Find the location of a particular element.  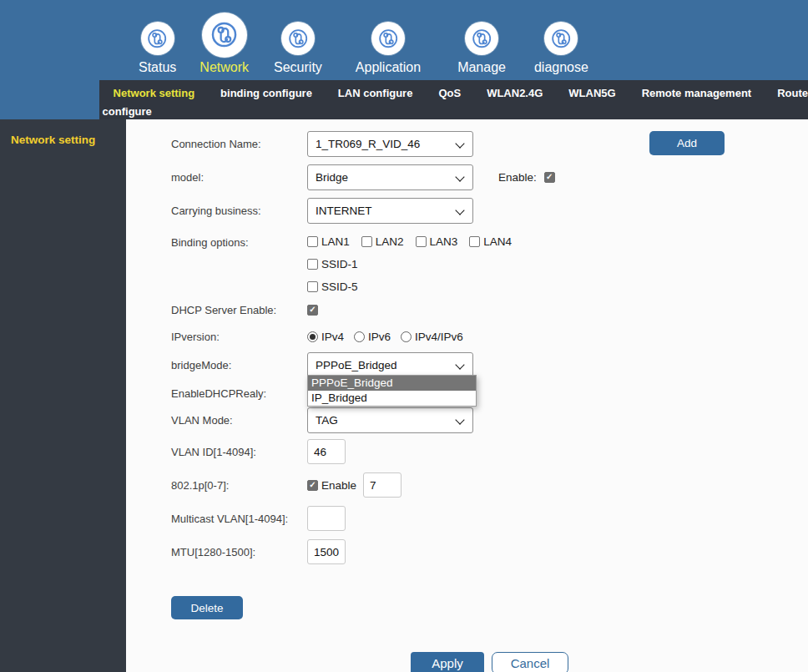

menu-item-status: Status is located at coordinates (157, 43).